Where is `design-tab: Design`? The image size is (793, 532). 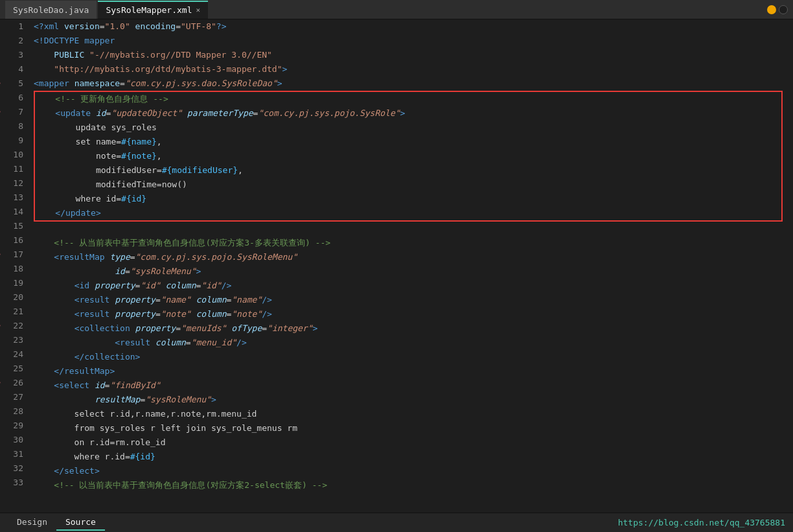
design-tab: Design is located at coordinates (32, 522).